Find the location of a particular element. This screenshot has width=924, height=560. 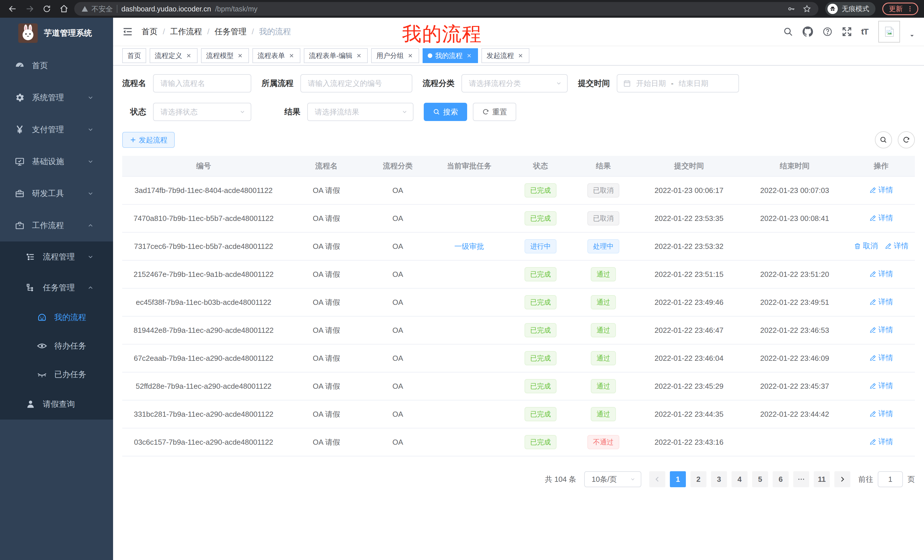

category-select: 请选择流程分类 is located at coordinates (514, 83).